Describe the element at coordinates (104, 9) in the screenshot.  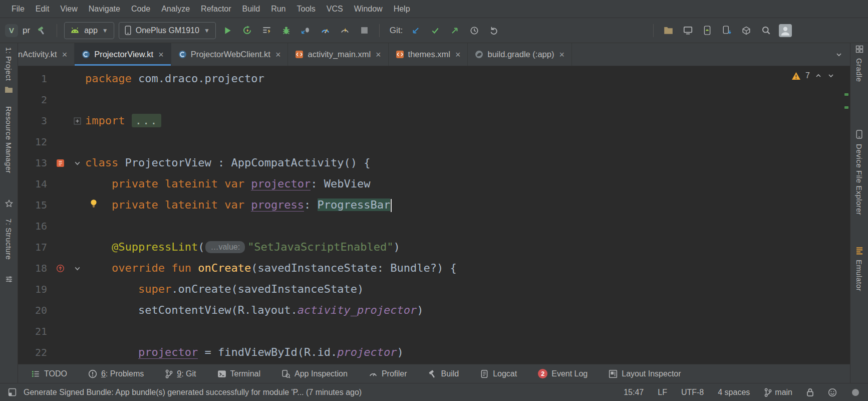
I see `menu-item-navigate: Navigate` at that location.